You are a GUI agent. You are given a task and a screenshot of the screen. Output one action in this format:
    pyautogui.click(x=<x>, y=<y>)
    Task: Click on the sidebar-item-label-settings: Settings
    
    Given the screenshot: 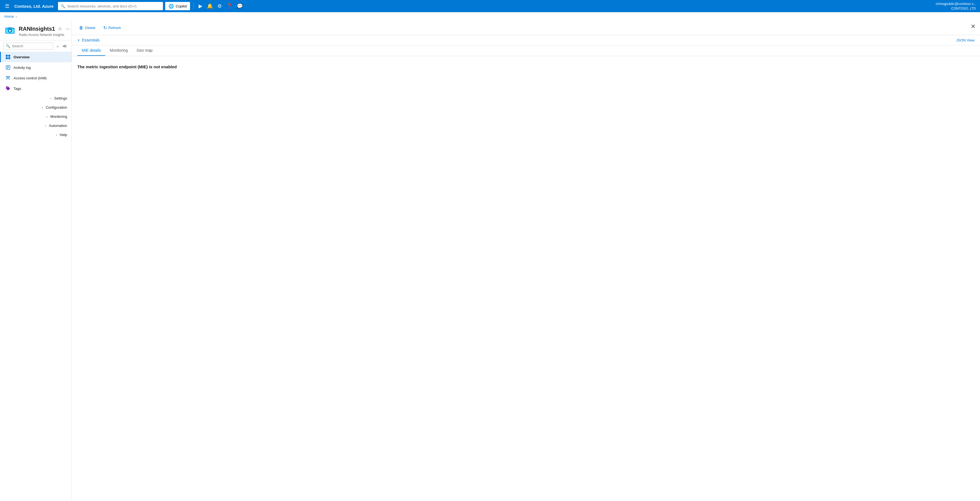 What is the action you would take?
    pyautogui.click(x=60, y=98)
    